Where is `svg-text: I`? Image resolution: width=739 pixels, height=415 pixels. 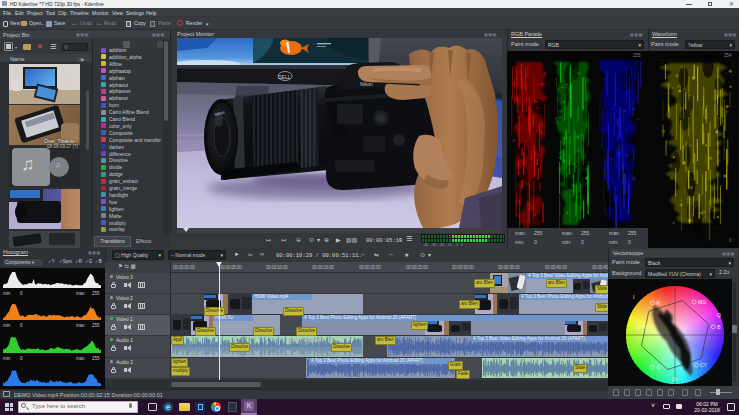
svg-text: I is located at coordinates (634, 297).